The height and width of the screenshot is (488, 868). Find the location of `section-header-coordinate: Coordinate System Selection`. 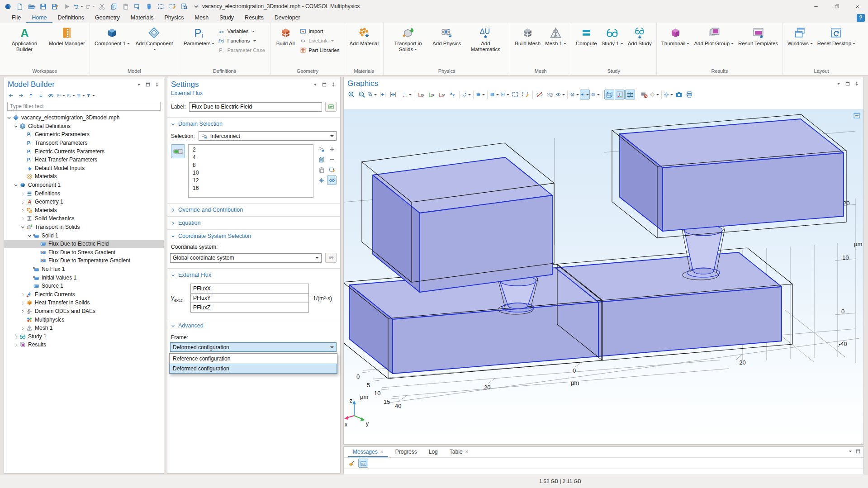

section-header-coordinate: Coordinate System Selection is located at coordinates (254, 236).